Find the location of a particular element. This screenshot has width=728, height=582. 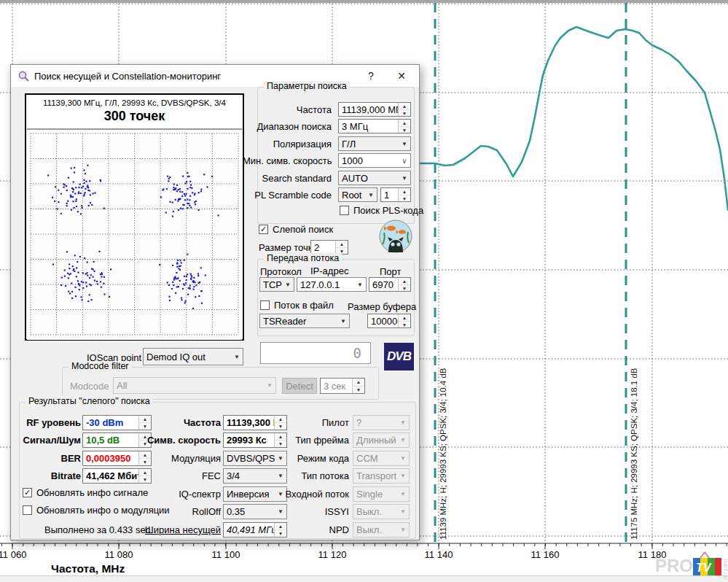

result-frequency-label: Частота is located at coordinates (177, 423).